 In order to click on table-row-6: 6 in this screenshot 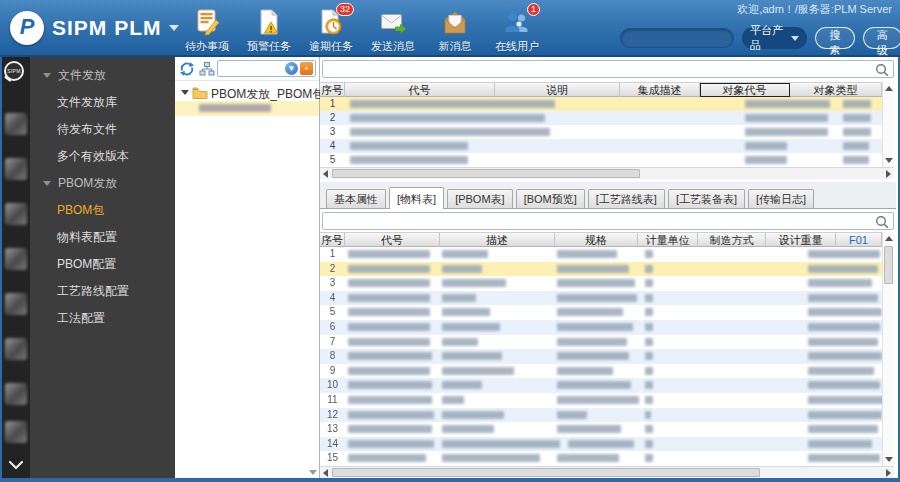, I will do `click(601, 328)`.